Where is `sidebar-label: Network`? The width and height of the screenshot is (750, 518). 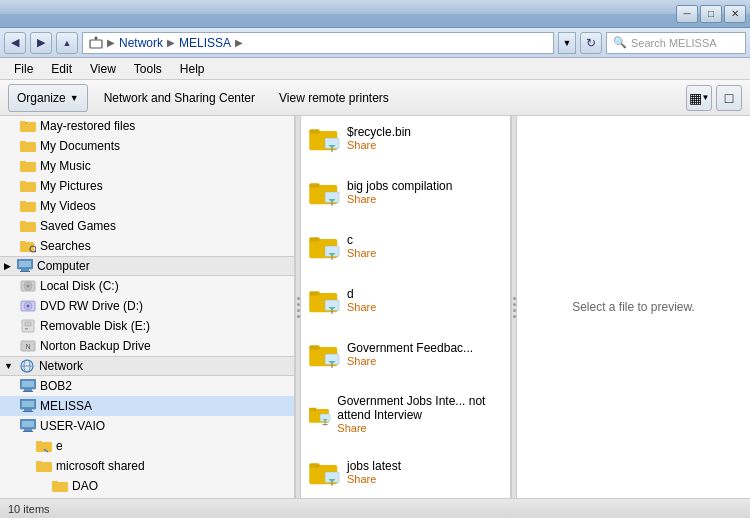 sidebar-label: Network is located at coordinates (61, 366).